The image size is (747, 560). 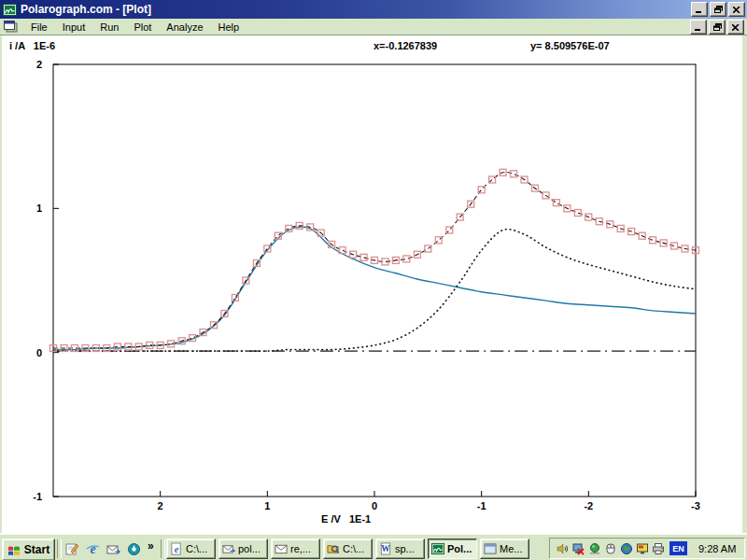 I want to click on task-button-pol-mail: pol..., so click(x=243, y=549).